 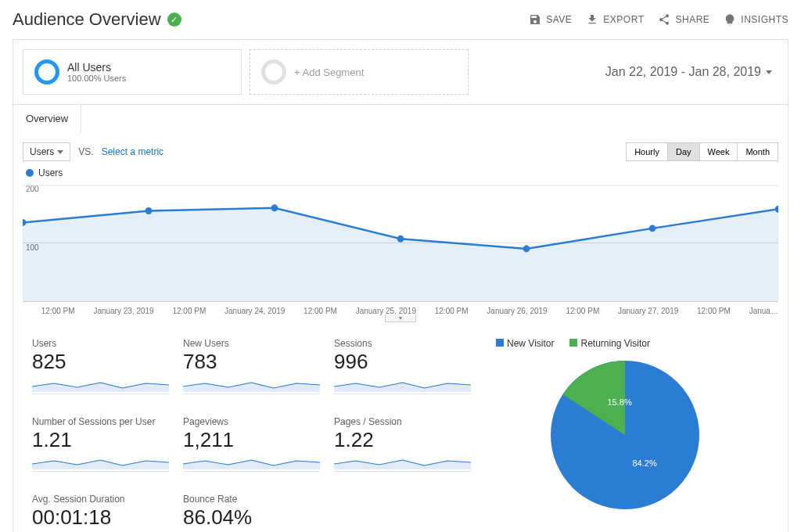 What do you see at coordinates (402, 173) in the screenshot?
I see `chart-legend: Users` at bounding box center [402, 173].